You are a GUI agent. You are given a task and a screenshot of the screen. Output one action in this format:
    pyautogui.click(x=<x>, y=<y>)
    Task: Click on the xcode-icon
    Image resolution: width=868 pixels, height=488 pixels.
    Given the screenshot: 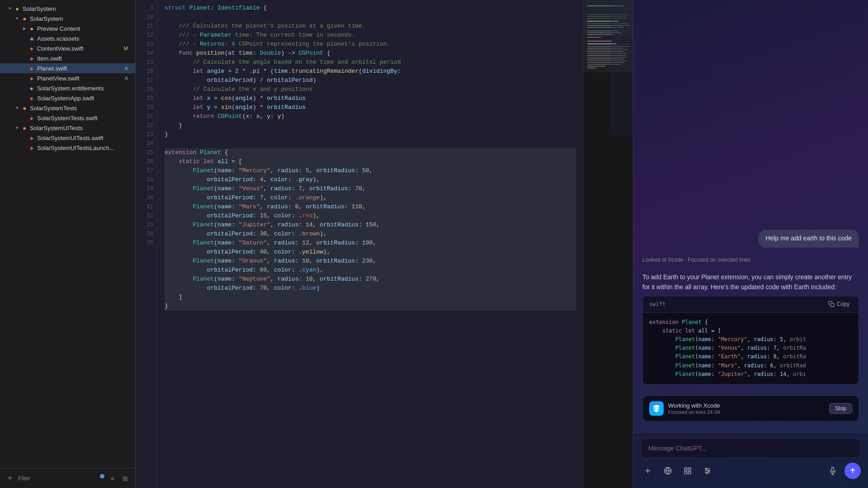 What is the action you would take?
    pyautogui.click(x=656, y=408)
    